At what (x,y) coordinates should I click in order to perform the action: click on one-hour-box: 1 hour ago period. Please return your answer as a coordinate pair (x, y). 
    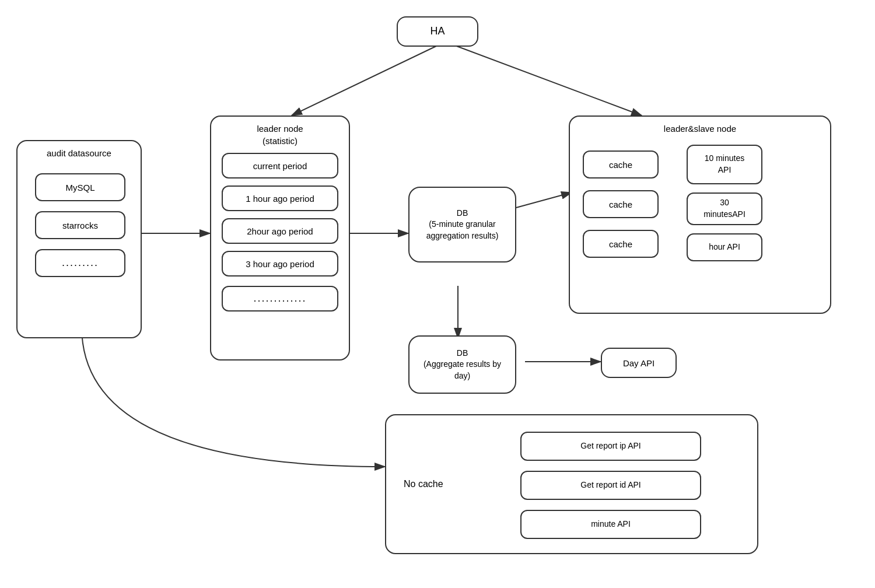
    Looking at the image, I should click on (280, 198).